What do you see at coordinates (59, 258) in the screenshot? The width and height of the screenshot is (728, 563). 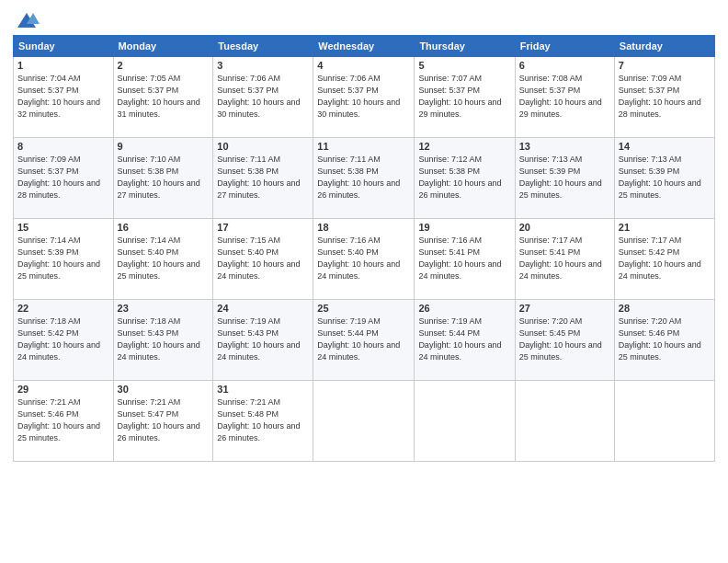 I see `day-info: Sunrise: 7:14 AMSunset: 5:39 PMDaylight:…` at bounding box center [59, 258].